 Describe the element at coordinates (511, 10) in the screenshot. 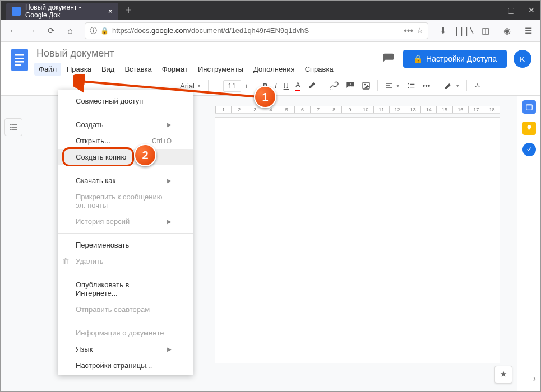

I see `window-maximize-icon: ▢` at that location.